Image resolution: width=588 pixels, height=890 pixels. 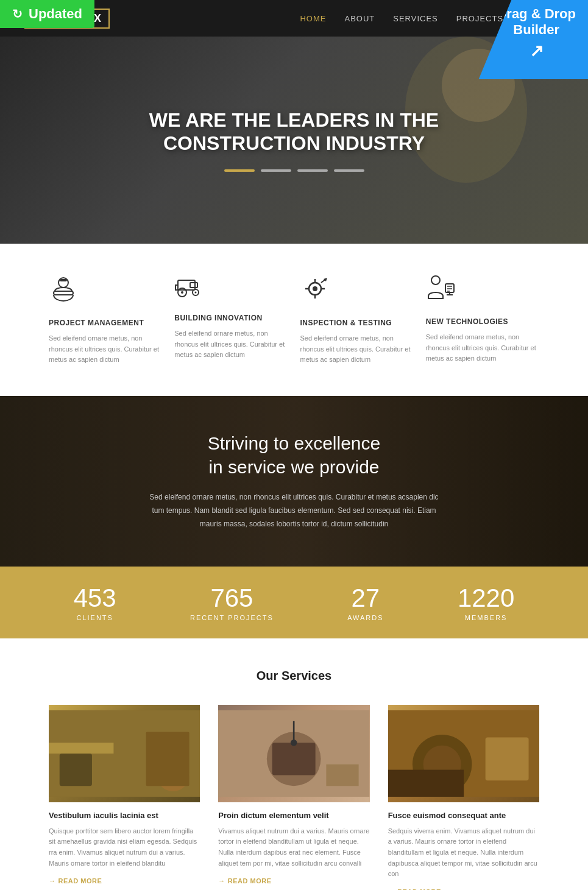 What do you see at coordinates (360, 18) in the screenshot?
I see `nav-item-about: ABOUT` at bounding box center [360, 18].